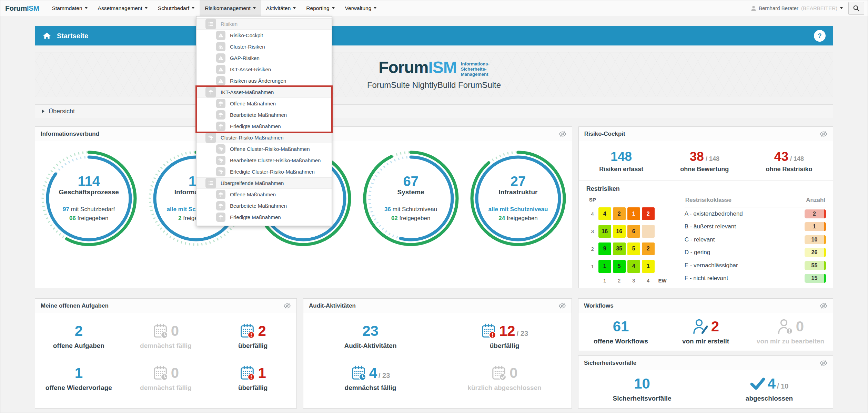  What do you see at coordinates (264, 47) in the screenshot?
I see `menu-item-cluster-risiken: Cluster-Risiken` at bounding box center [264, 47].